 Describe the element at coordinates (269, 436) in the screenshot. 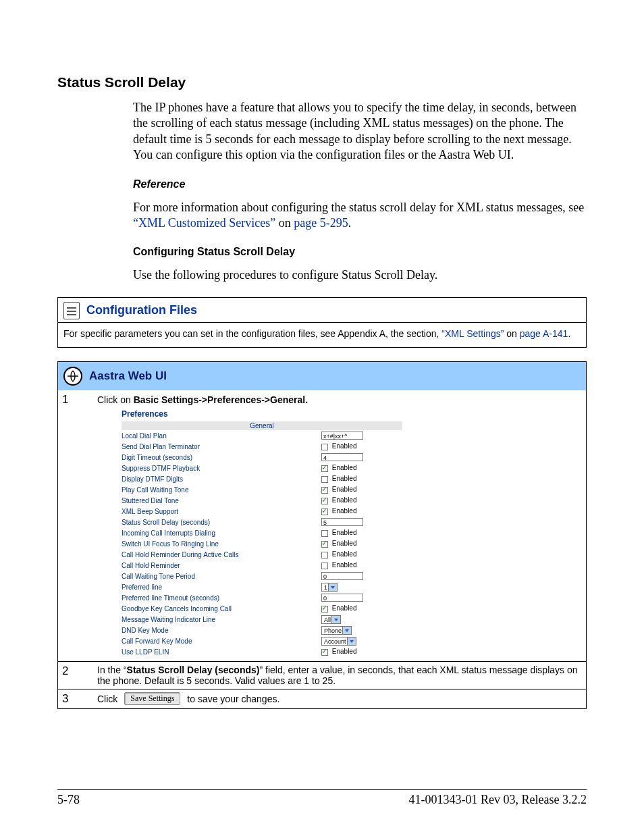

I see `settings-row: Local Dial Planx+#|xx+^` at that location.